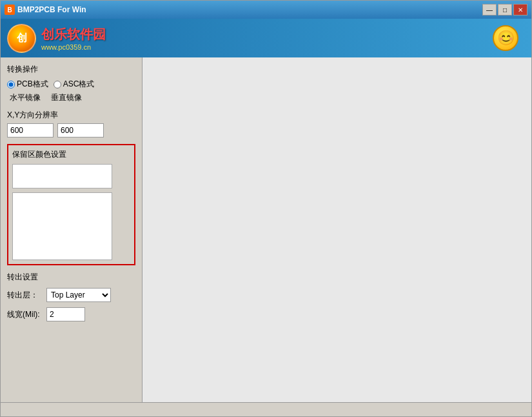 The width and height of the screenshot is (532, 417). Describe the element at coordinates (489, 10) in the screenshot. I see `minimize-button: —` at that location.